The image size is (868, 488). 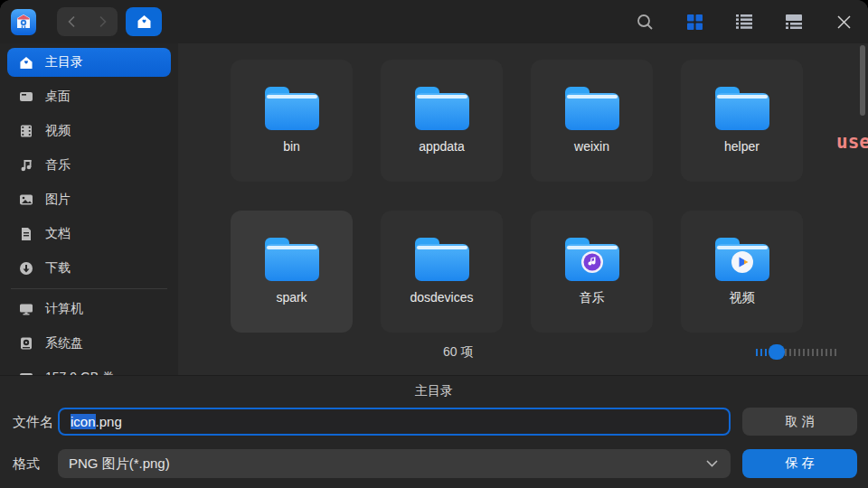 What do you see at coordinates (89, 165) in the screenshot?
I see `sidebar-item-music: 音乐` at bounding box center [89, 165].